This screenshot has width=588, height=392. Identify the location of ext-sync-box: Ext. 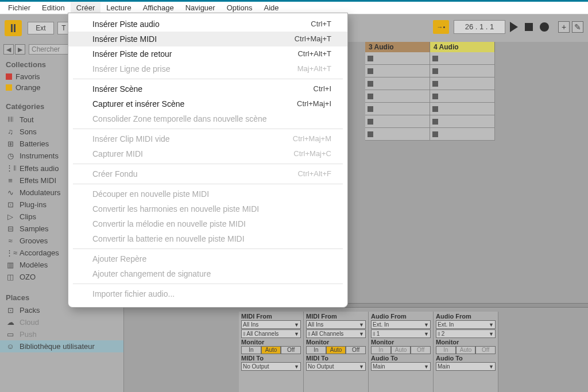
(41, 28).